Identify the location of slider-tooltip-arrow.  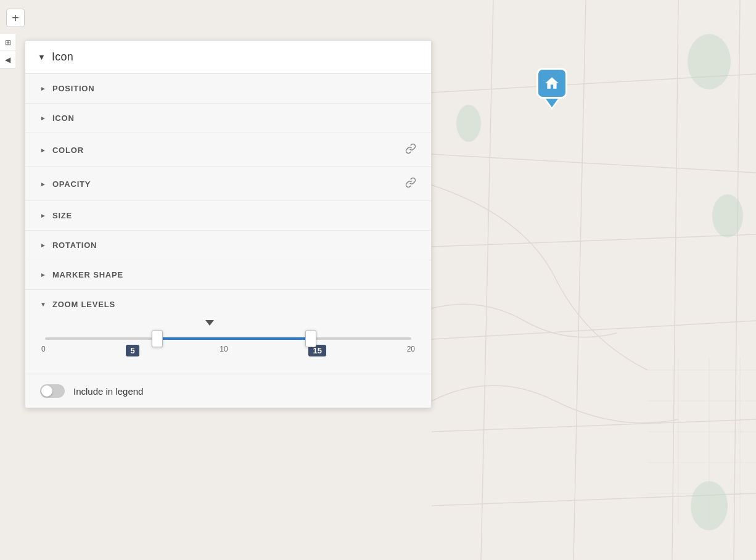
(210, 323).